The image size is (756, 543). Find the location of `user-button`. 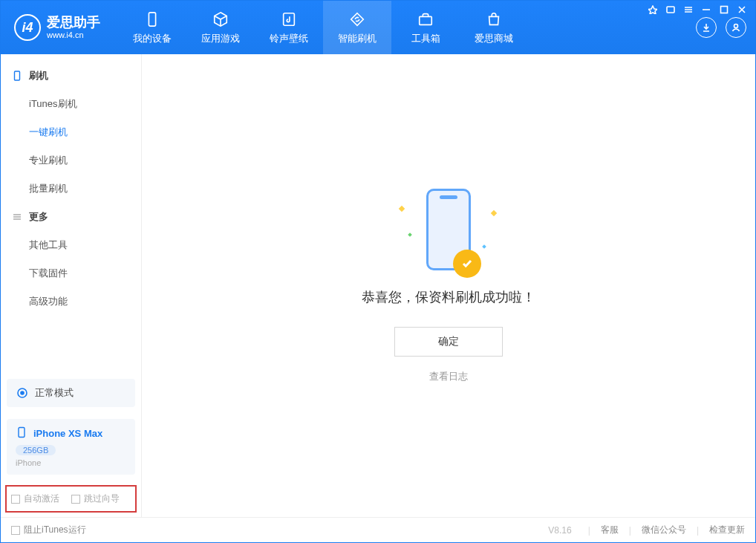

user-button is located at coordinates (736, 27).